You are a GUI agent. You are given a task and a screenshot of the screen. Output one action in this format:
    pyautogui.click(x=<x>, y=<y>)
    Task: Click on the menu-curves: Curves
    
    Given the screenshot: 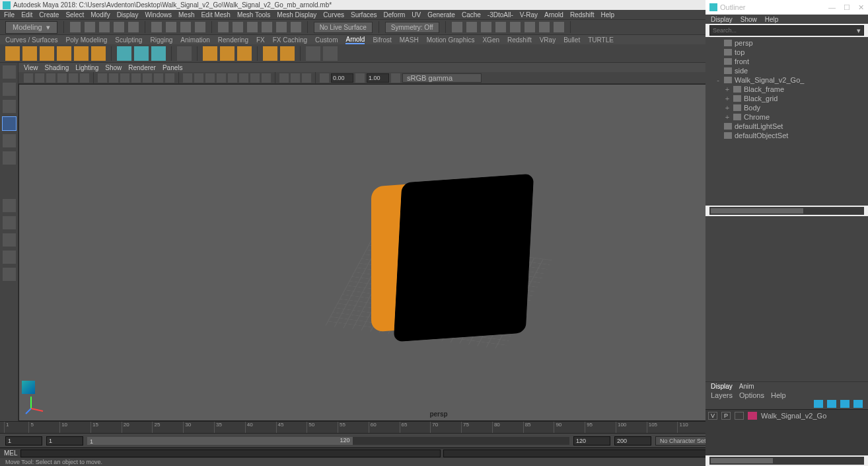 What is the action you would take?
    pyautogui.click(x=334, y=15)
    